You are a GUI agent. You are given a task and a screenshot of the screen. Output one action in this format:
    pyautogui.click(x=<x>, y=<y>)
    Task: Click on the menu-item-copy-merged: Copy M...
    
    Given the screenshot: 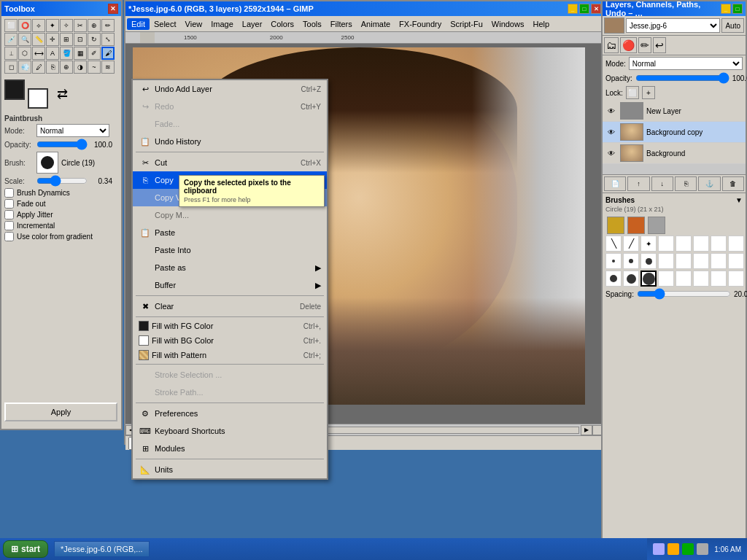 What is the action you would take?
    pyautogui.click(x=230, y=215)
    